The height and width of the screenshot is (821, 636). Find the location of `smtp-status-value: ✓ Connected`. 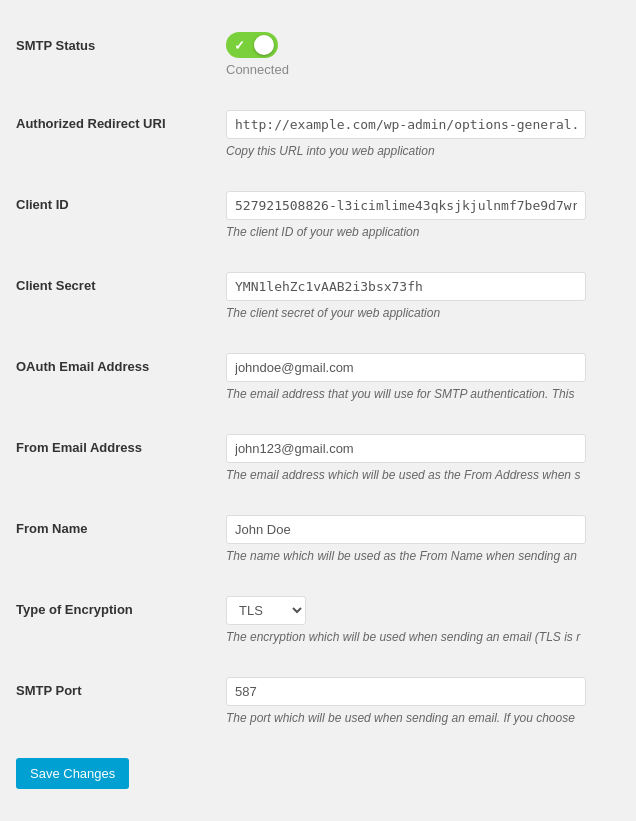

smtp-status-value: ✓ Connected is located at coordinates (423, 54).